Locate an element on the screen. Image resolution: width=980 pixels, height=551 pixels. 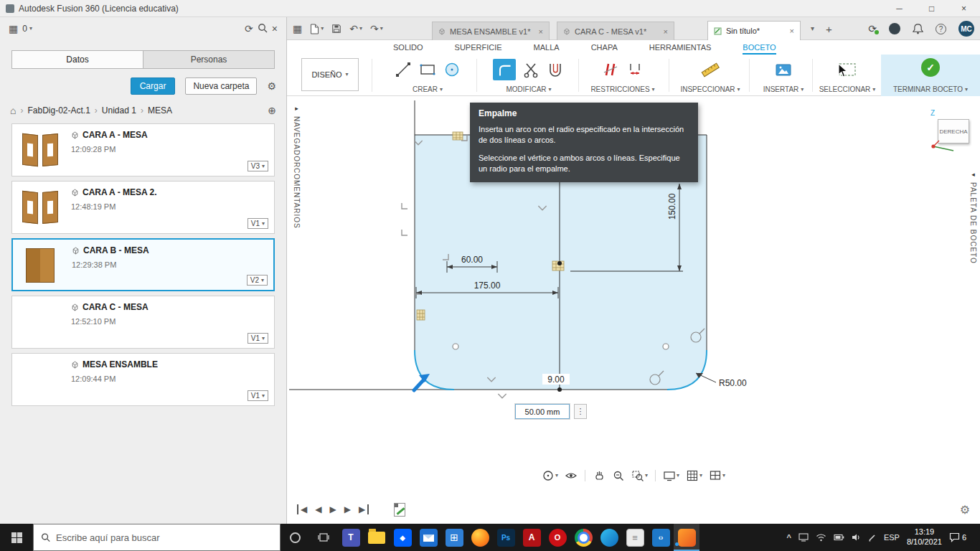
wifi-icon is located at coordinates (821, 537).